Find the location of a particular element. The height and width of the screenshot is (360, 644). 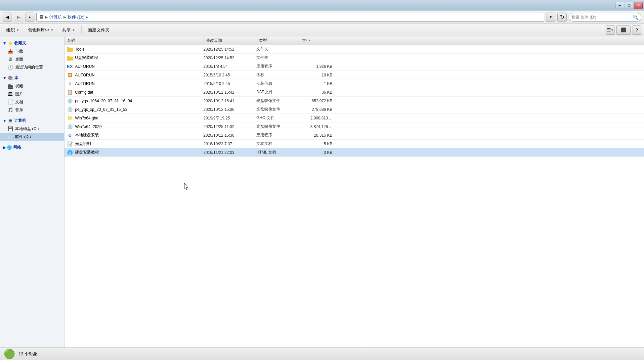

table-row: ⚙ 本地硬盘安装 2020/10/12 15:30 应用程序 28,315 KB is located at coordinates (354, 135).